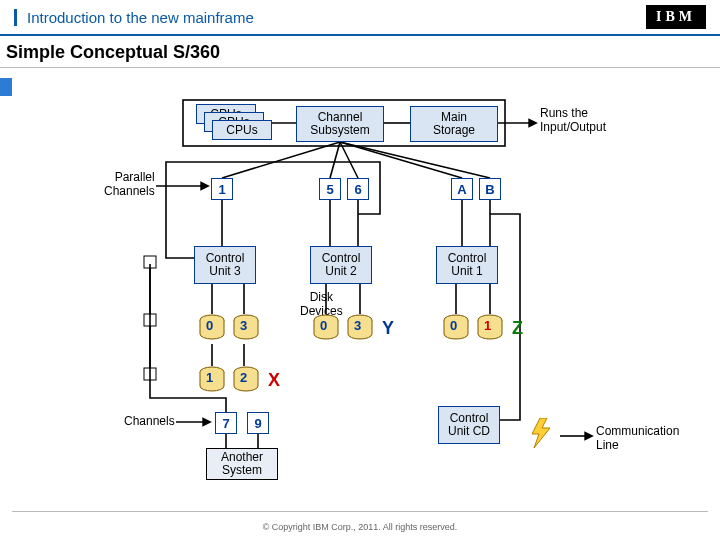  Describe the element at coordinates (462, 189) in the screenshot. I see `channel-id-A: A` at that location.